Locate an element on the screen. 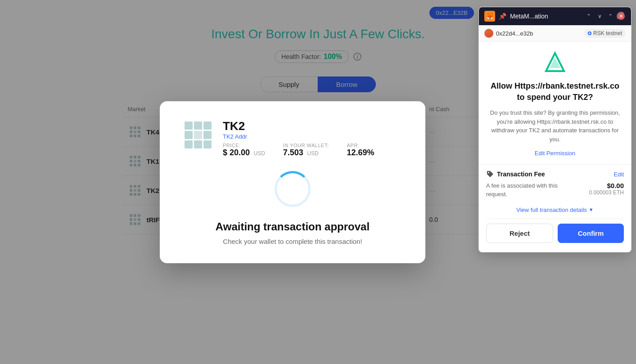 This screenshot has width=636, height=364. tag-icon is located at coordinates (490, 174).